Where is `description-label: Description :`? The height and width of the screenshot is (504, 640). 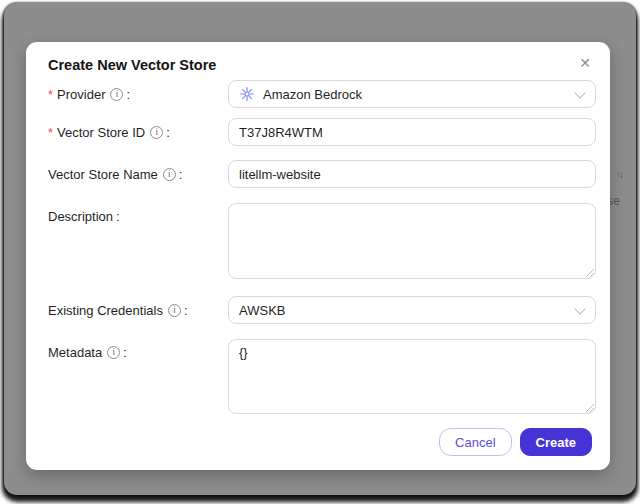 description-label: Description : is located at coordinates (138, 214).